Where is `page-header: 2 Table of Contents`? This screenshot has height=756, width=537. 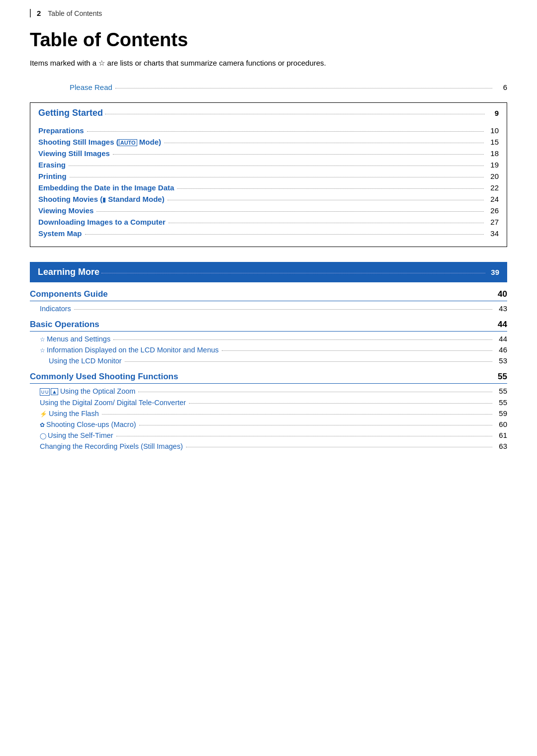
page-header: 2 Table of Contents is located at coordinates (268, 13).